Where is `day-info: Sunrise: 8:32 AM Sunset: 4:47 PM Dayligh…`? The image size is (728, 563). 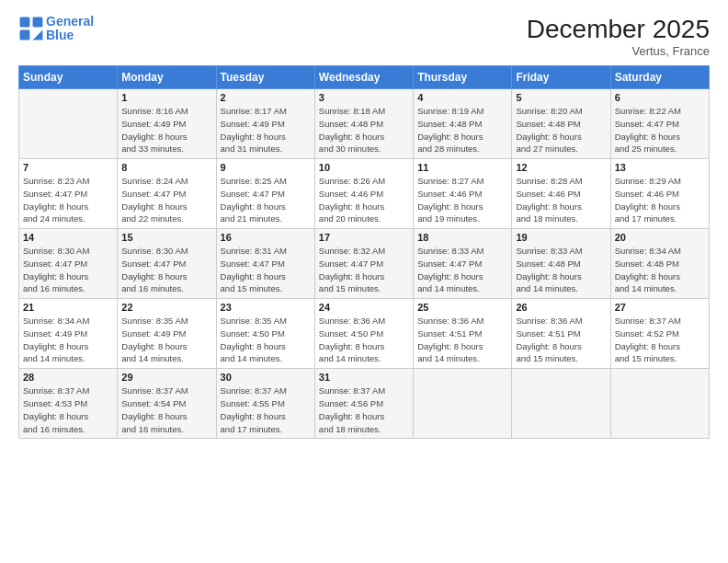
day-info: Sunrise: 8:32 AM Sunset: 4:47 PM Dayligh… is located at coordinates (364, 270).